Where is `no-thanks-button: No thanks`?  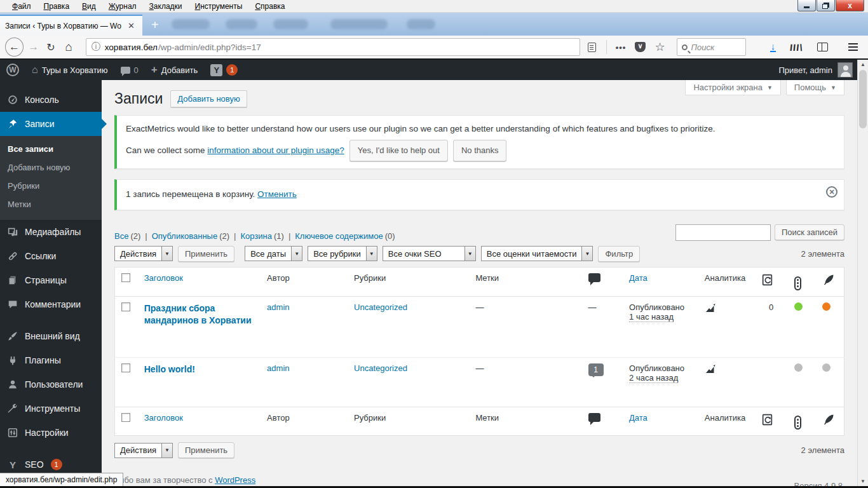
no-thanks-button: No thanks is located at coordinates (480, 151).